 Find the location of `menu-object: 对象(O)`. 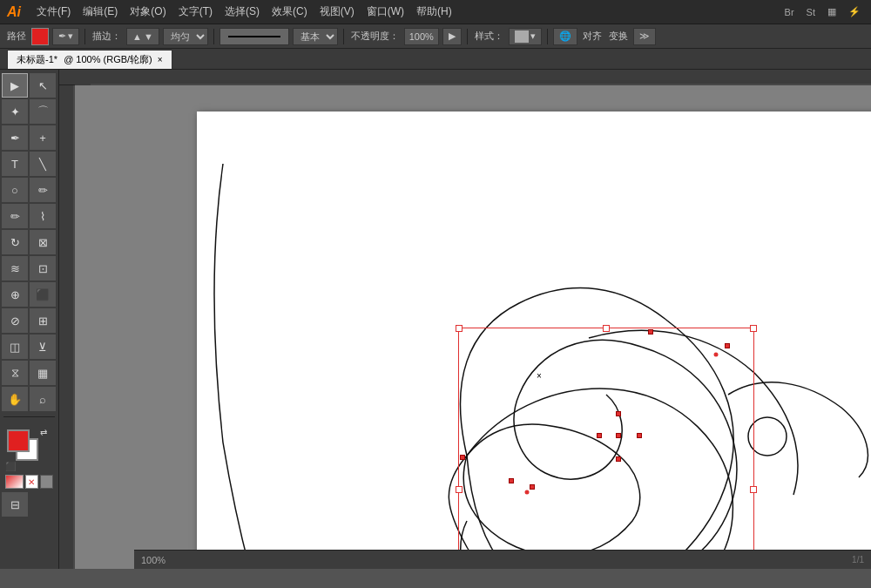

menu-object: 对象(O) is located at coordinates (148, 12).